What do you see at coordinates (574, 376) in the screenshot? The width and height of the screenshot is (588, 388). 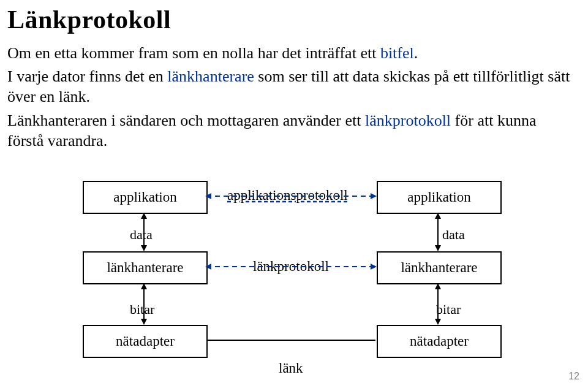 I see `page-number: 12` at bounding box center [574, 376].